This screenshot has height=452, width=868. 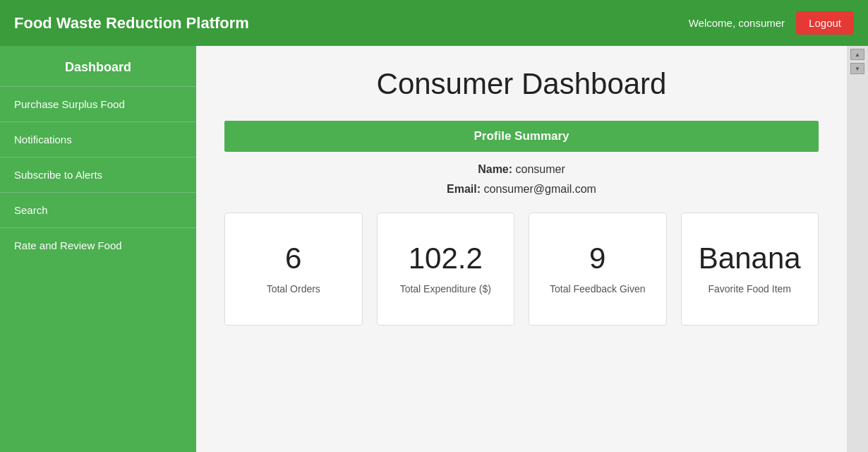 I want to click on profile-summary-header: Profile Summary, so click(x=522, y=136).